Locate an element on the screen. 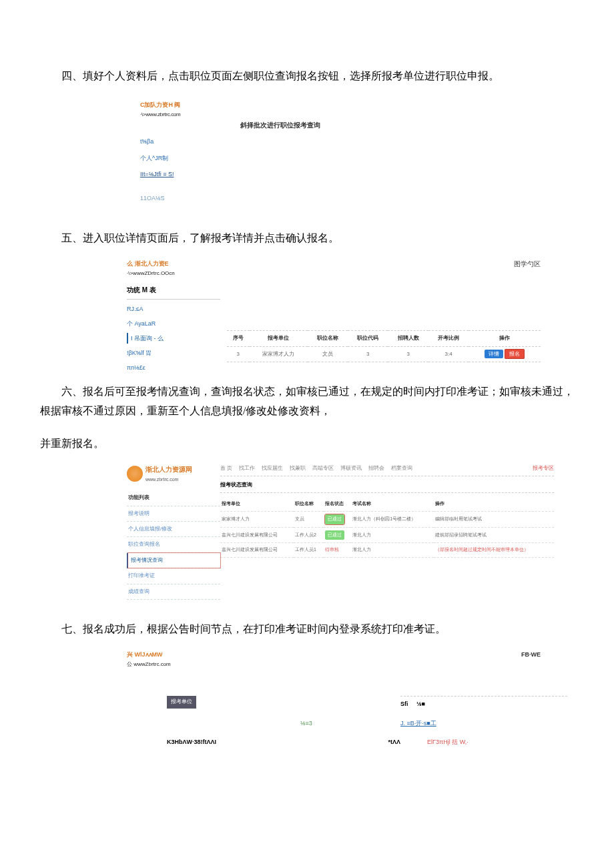 This screenshot has height=868, width=614. fig5-th-4: 招聘人数 is located at coordinates (408, 339).